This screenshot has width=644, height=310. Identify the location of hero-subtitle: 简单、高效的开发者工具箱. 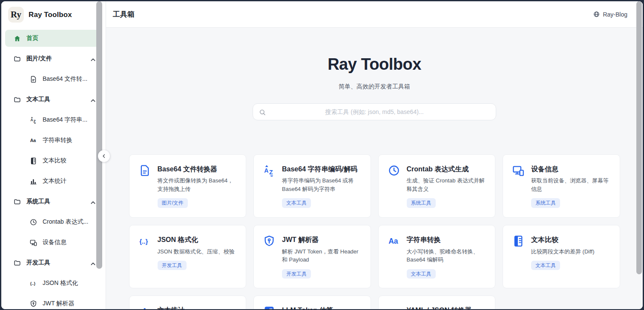
(374, 87).